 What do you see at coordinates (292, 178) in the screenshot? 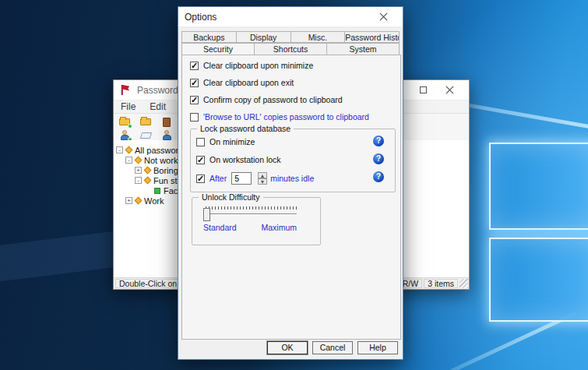
I see `minutes-idle-label: minutes idle` at bounding box center [292, 178].